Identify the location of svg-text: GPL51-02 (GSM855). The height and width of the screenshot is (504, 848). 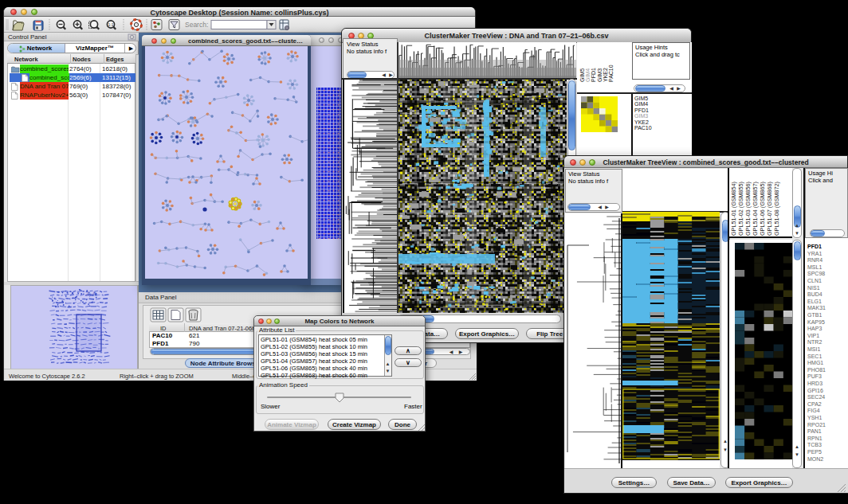
(741, 209).